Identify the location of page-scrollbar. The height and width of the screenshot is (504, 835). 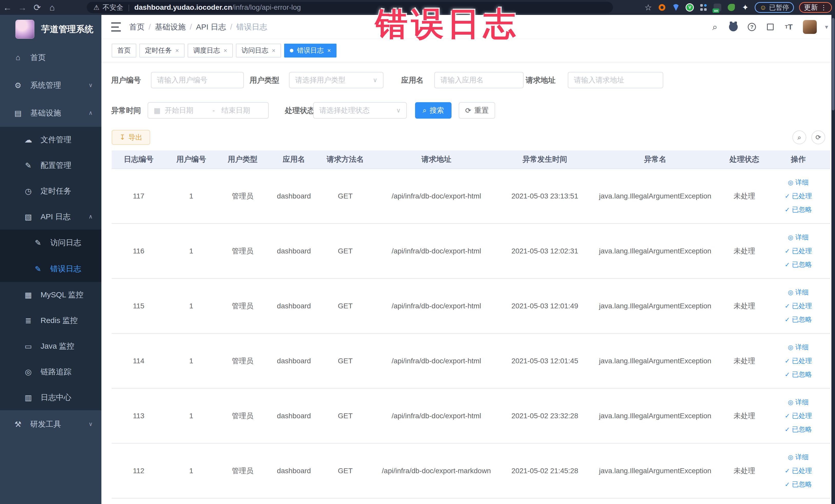
(833, 260).